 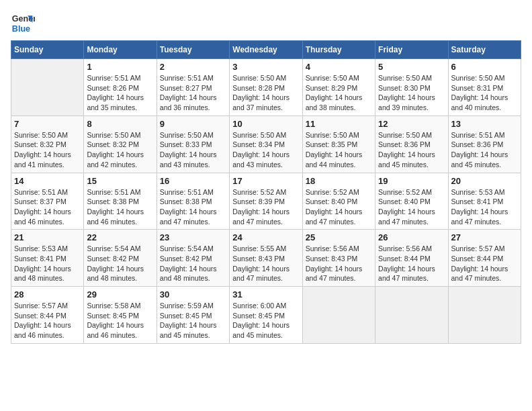 I want to click on day-number: 21, so click(x=47, y=238).